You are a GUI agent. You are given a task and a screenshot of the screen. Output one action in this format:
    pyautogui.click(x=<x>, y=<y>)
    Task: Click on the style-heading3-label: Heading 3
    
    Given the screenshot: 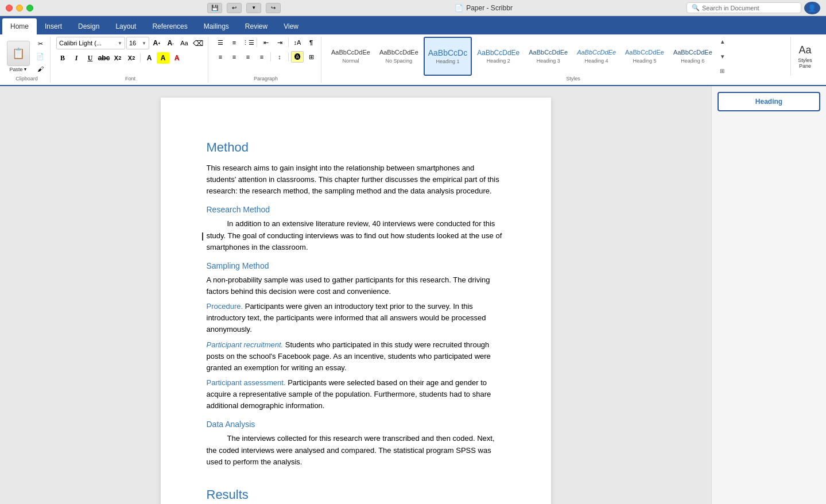 What is the action you would take?
    pyautogui.click(x=549, y=61)
    